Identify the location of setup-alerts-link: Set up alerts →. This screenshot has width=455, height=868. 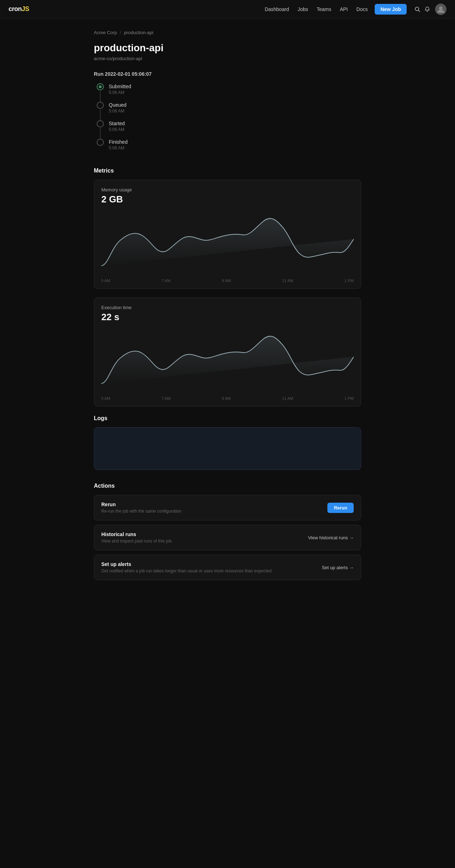
(338, 568).